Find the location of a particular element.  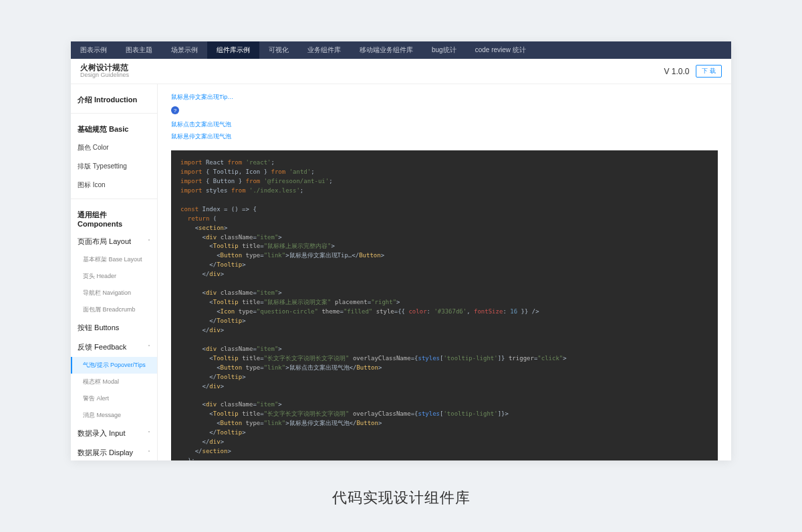

sidebar-item-header: 页头 Header is located at coordinates (114, 277).